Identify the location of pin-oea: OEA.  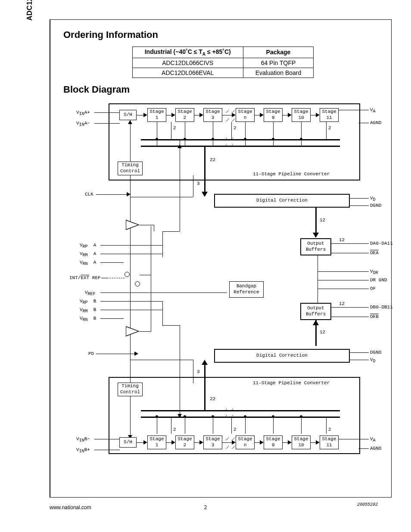
(374, 253).